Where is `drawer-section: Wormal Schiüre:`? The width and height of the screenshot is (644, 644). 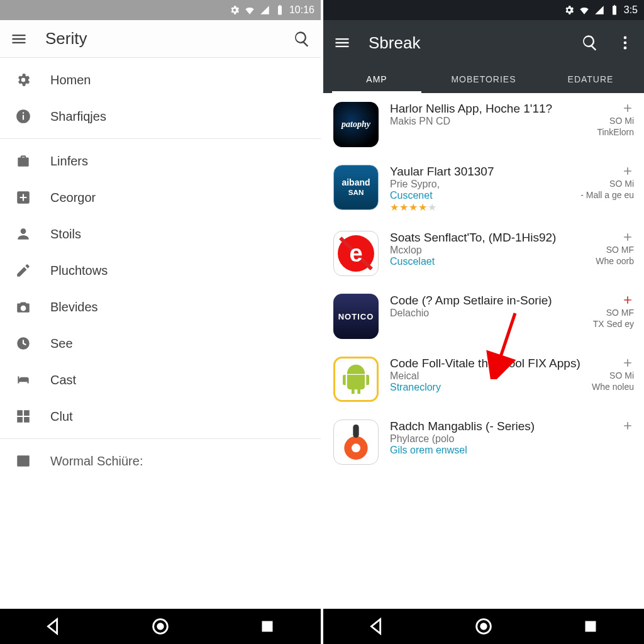 drawer-section: Wormal Schiüre: is located at coordinates (160, 461).